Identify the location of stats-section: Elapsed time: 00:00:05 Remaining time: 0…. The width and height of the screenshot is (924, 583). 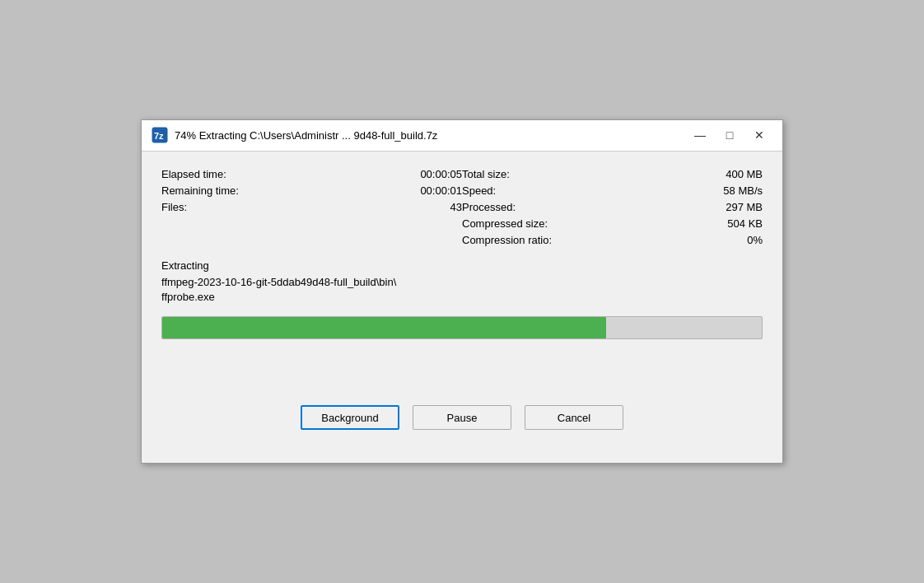
(462, 208).